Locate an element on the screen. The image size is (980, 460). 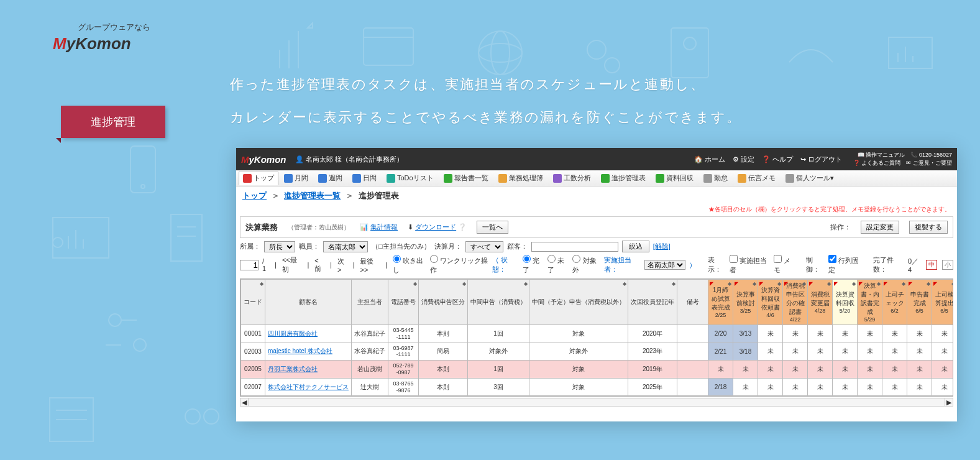
nav-help: ❓ ヘルプ is located at coordinates (777, 159).